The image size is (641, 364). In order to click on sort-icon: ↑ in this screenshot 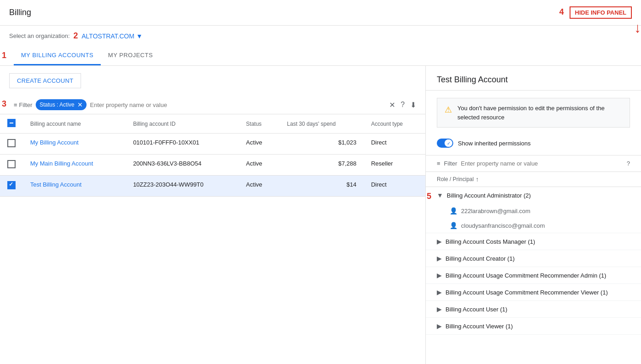, I will do `click(477, 179)`.